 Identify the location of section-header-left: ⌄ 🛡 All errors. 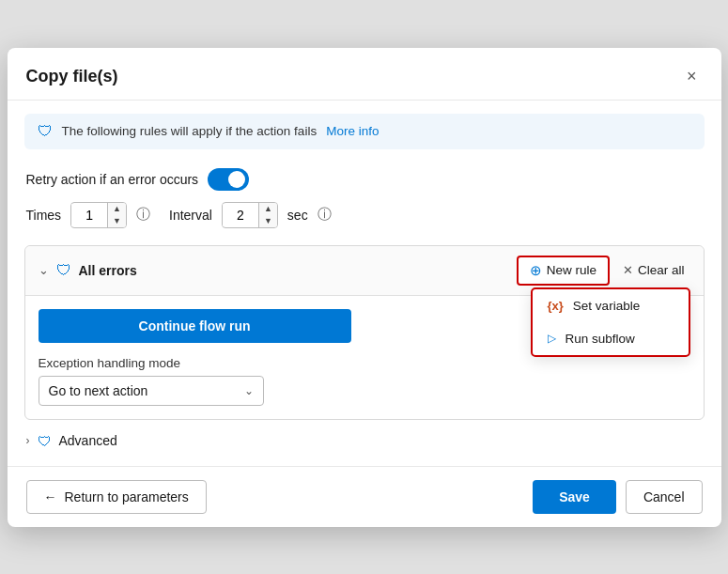
(88, 271).